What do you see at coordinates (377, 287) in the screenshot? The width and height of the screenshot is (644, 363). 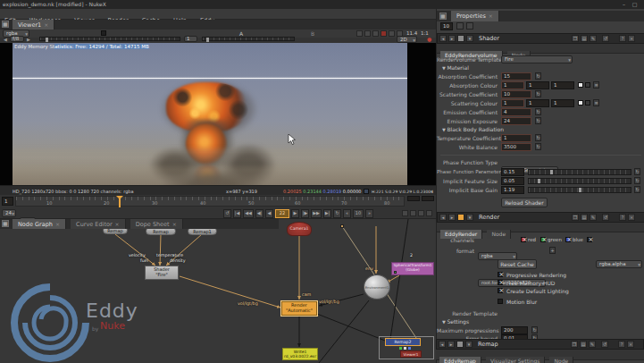 I see `node-environment-sphere: Environment1` at bounding box center [377, 287].